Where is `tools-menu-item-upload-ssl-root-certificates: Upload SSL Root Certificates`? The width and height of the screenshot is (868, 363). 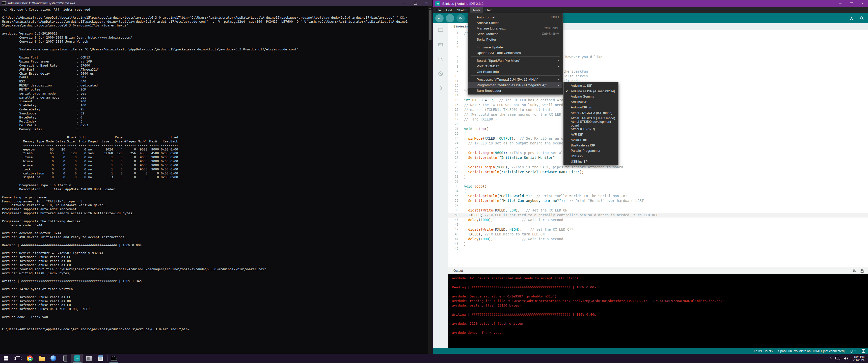
tools-menu-item-upload-ssl-root-certificates: Upload SSL Root Certificates is located at coordinates (516, 53).